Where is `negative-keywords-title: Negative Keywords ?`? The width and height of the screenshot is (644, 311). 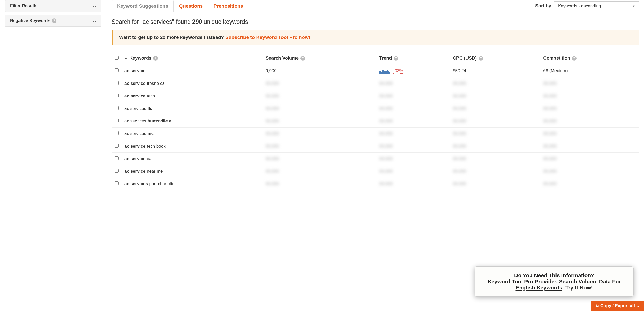 negative-keywords-title: Negative Keywords ? is located at coordinates (33, 21).